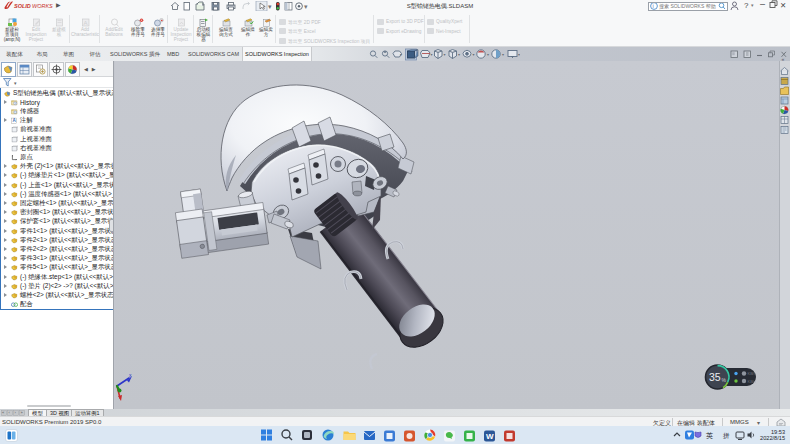 This screenshot has width=790, height=444. Describe the element at coordinates (130, 375) in the screenshot. I see `svg-text: x` at that location.